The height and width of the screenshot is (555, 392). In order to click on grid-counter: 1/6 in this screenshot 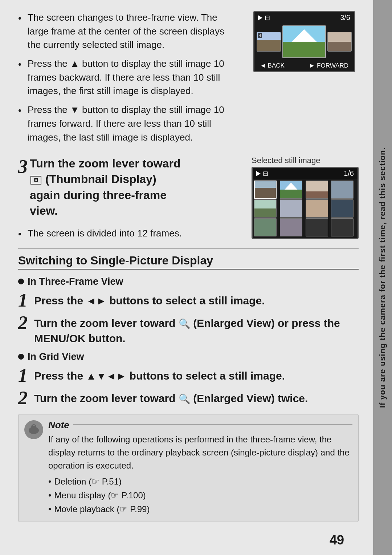, I will do `click(349, 174)`.